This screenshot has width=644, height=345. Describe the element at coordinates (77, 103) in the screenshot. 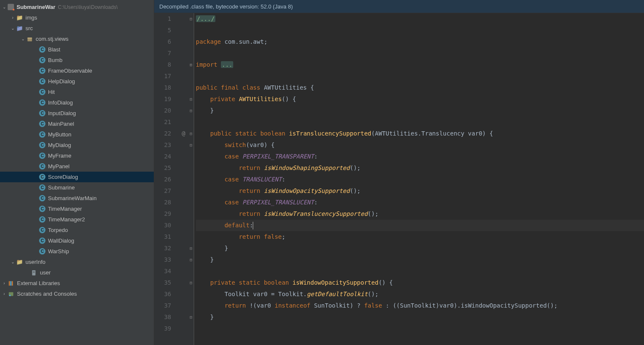

I see `tree-class-infodialog: CInfoDialog` at that location.